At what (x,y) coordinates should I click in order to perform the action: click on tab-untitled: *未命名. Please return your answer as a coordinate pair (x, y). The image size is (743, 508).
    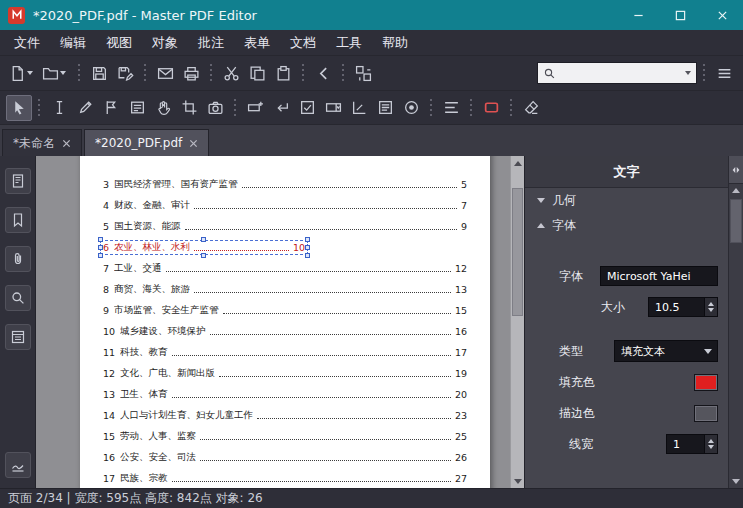
    Looking at the image, I should click on (42, 142).